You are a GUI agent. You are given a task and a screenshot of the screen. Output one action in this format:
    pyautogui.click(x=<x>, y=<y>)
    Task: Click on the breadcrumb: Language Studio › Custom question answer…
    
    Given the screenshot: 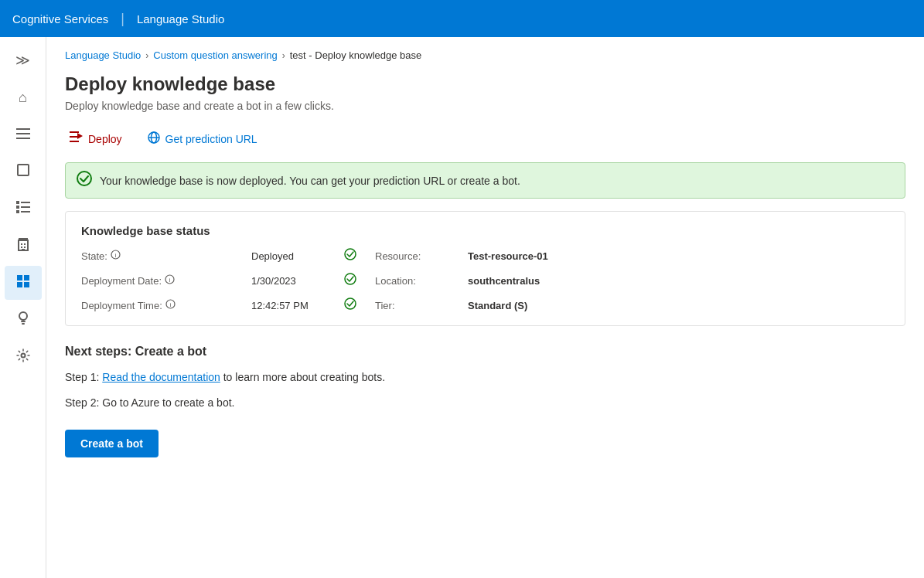 What is the action you would take?
    pyautogui.click(x=486, y=56)
    